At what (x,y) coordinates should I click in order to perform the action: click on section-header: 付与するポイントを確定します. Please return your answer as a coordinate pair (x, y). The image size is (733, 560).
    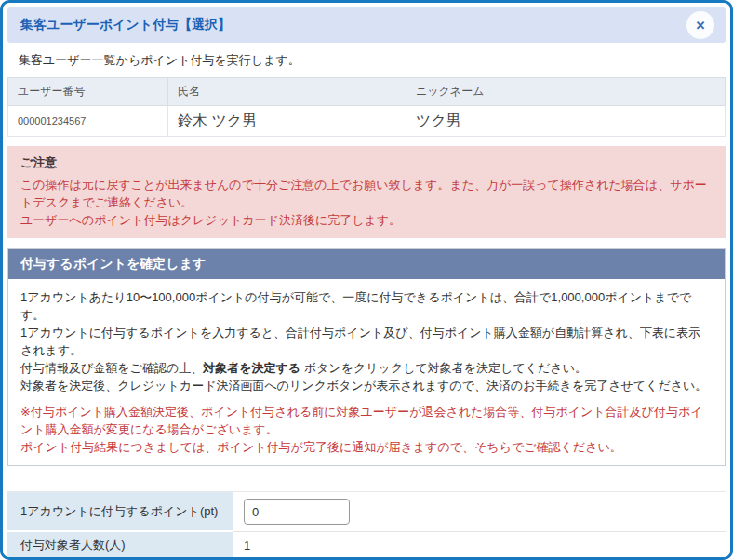
    Looking at the image, I should click on (366, 264).